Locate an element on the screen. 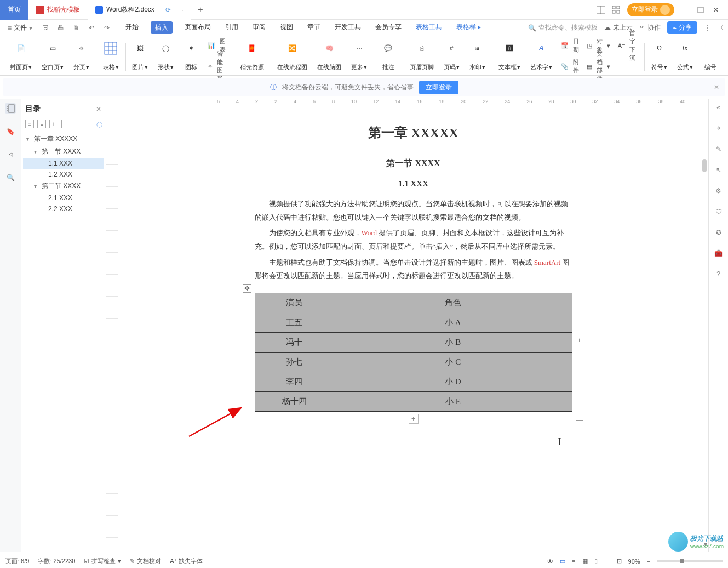  side-tools-icon: 🧰 is located at coordinates (719, 253).